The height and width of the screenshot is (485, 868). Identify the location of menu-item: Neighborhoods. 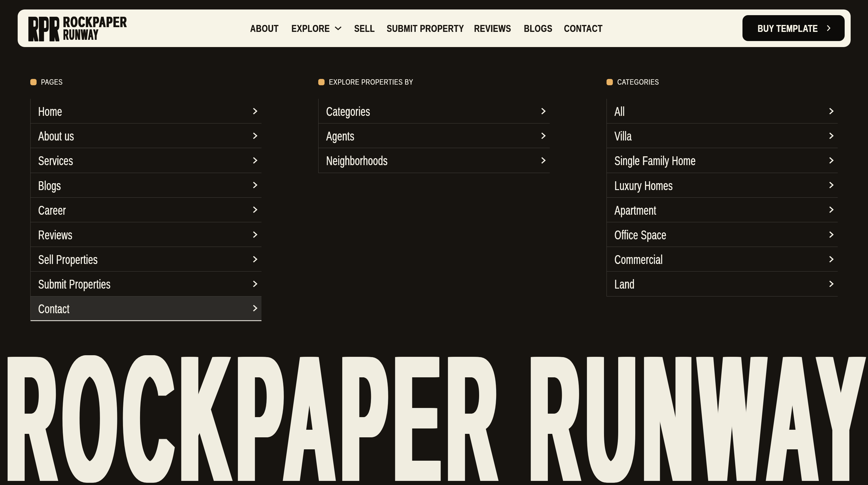
(434, 161).